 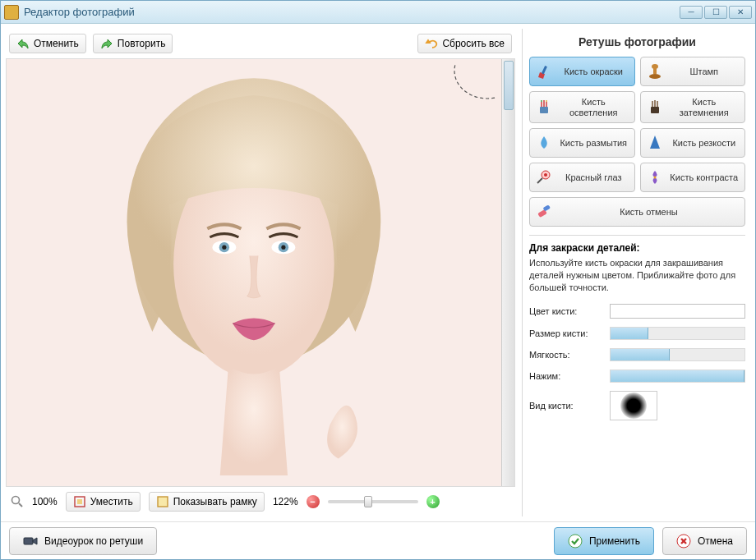 I want to click on stamp-icon, so click(x=655, y=71).